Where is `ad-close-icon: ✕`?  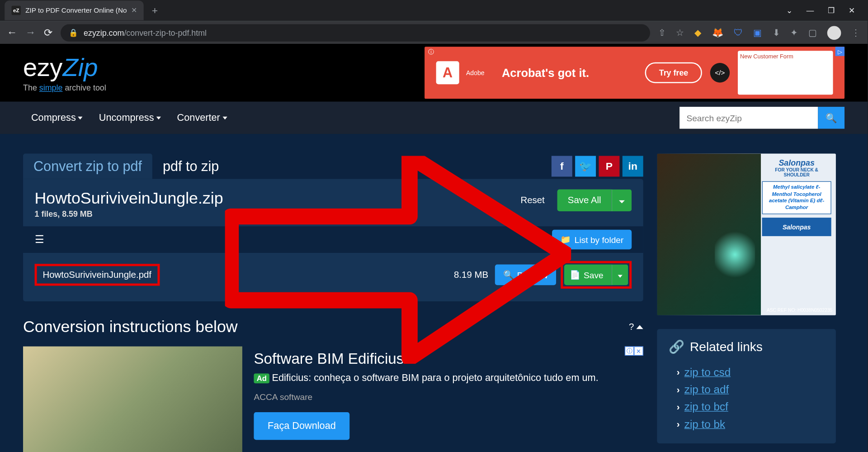 ad-close-icon: ✕ is located at coordinates (638, 351).